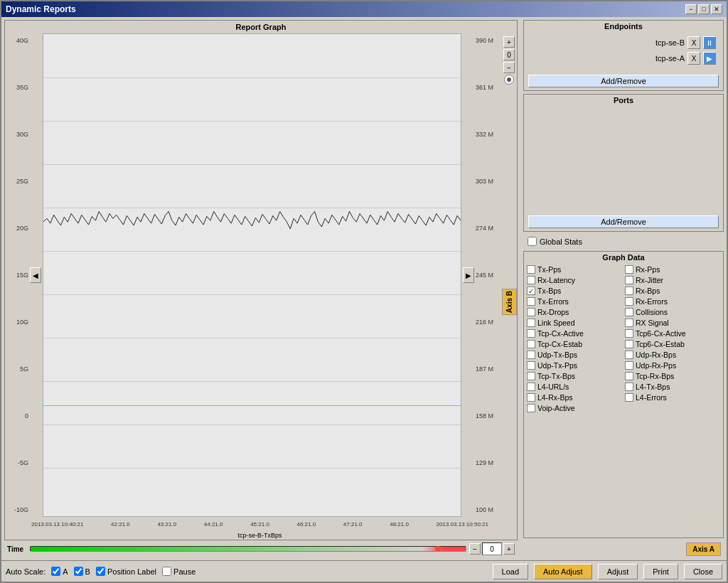 The width and height of the screenshot is (728, 583). Describe the element at coordinates (509, 80) in the screenshot. I see `axis-b-radio` at that location.